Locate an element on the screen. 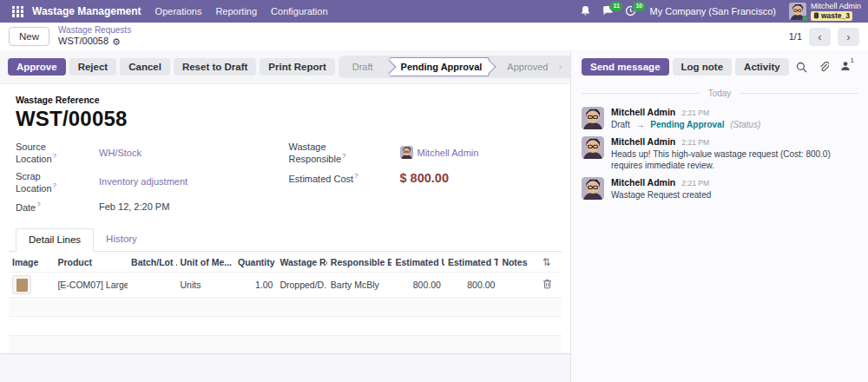 The height and width of the screenshot is (382, 868). cell-batch-lot is located at coordinates (152, 285).